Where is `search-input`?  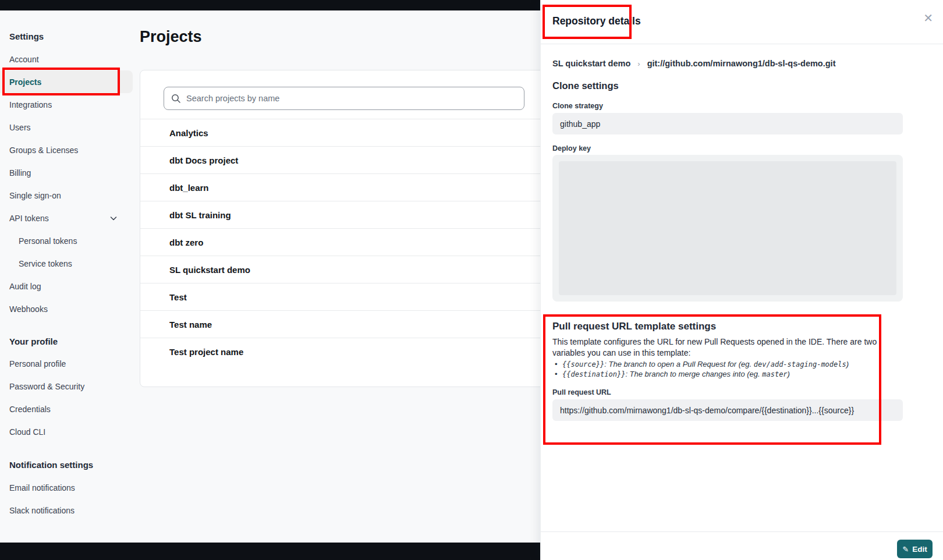
search-input is located at coordinates (352, 98).